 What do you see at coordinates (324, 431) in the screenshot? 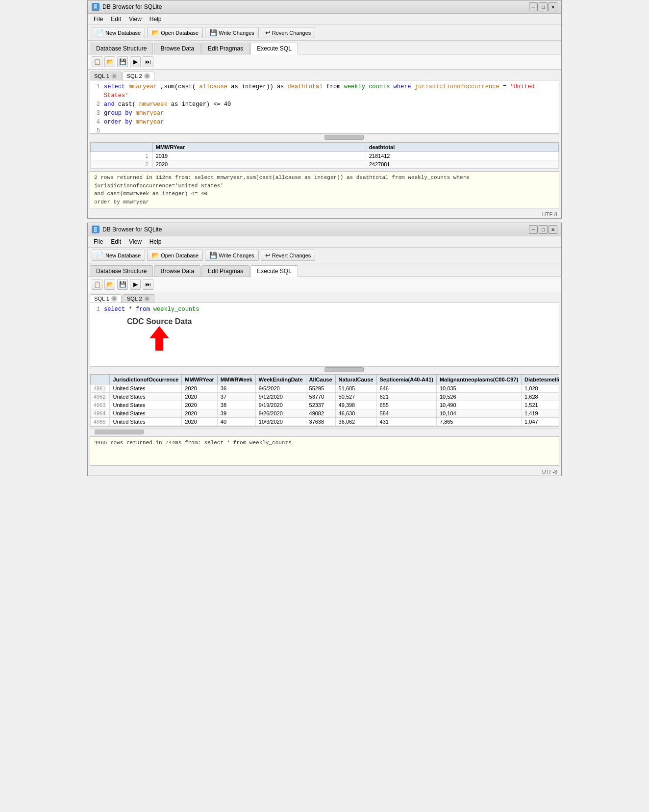
I see `scrollbar-x-2b` at bounding box center [324, 431].